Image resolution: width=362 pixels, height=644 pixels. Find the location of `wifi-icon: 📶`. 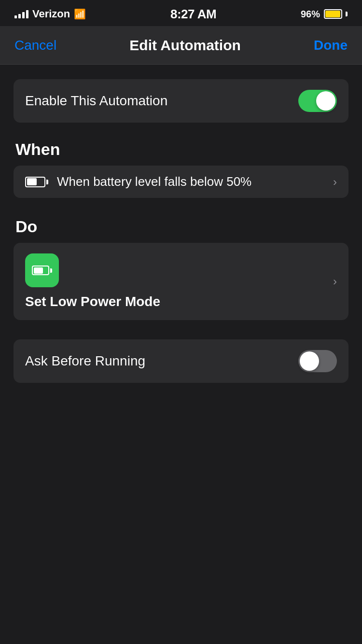

wifi-icon: 📶 is located at coordinates (80, 14).